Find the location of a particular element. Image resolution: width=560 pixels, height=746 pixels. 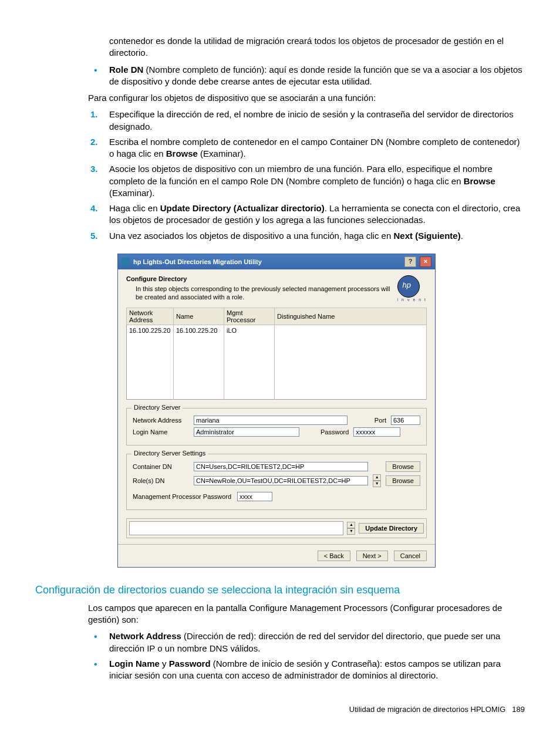

cell-proc: iLO is located at coordinates (249, 330).